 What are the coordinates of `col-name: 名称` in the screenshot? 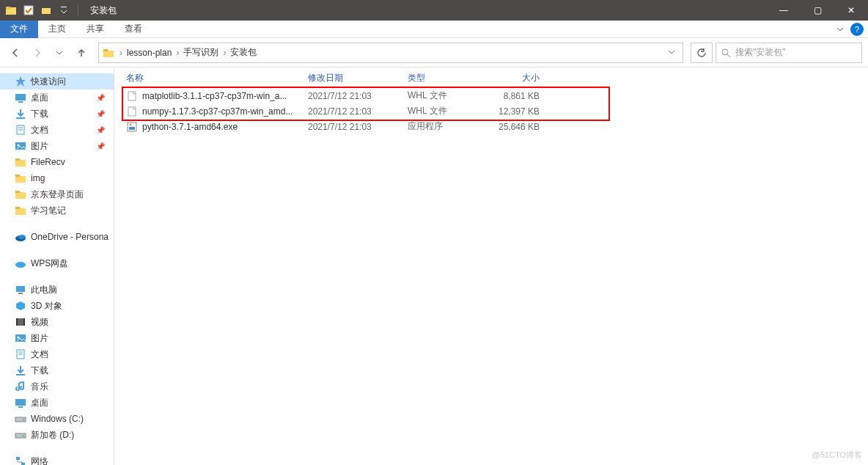 It's located at (217, 78).